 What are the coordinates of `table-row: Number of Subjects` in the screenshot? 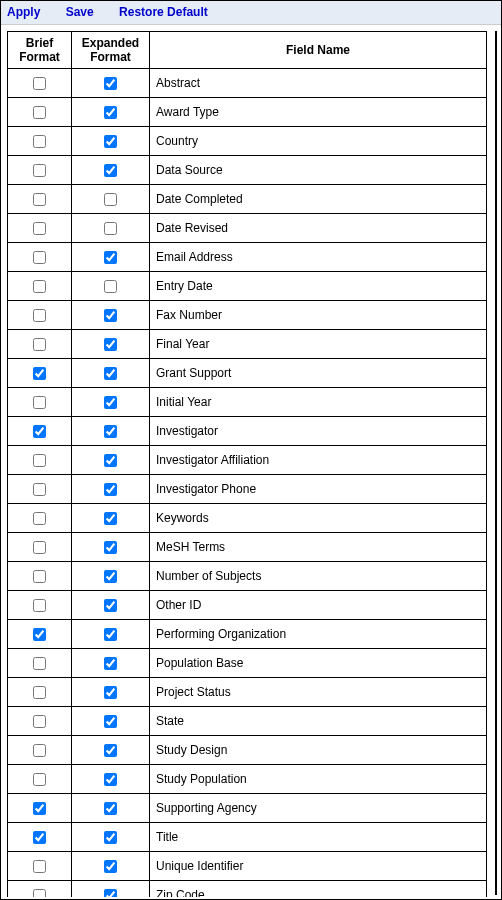 It's located at (248, 576).